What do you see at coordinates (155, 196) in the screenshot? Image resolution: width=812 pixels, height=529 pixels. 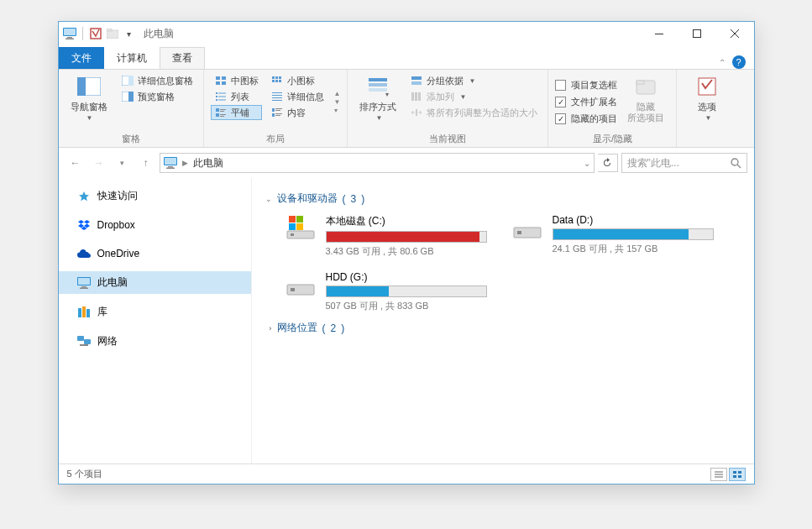 I see `sidebar-item-quick-access: 快速访问` at bounding box center [155, 196].